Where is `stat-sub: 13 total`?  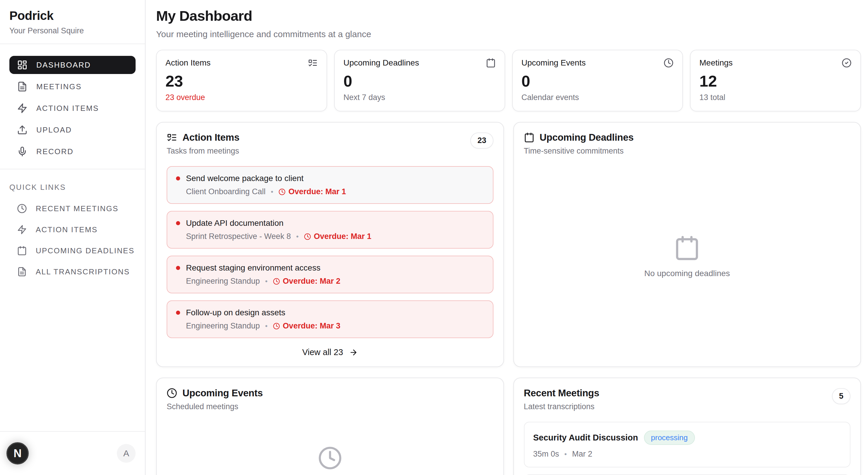
stat-sub: 13 total is located at coordinates (775, 98).